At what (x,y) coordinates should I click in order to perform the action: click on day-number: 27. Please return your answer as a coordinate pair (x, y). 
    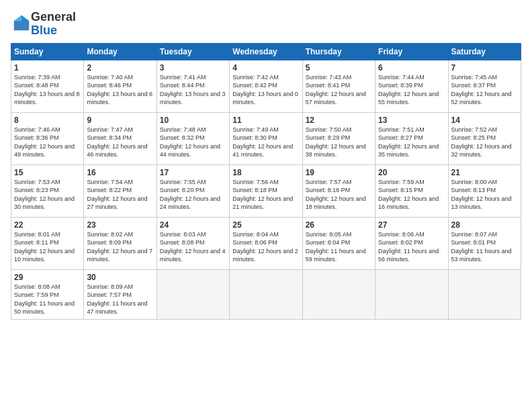
    Looking at the image, I should click on (411, 225).